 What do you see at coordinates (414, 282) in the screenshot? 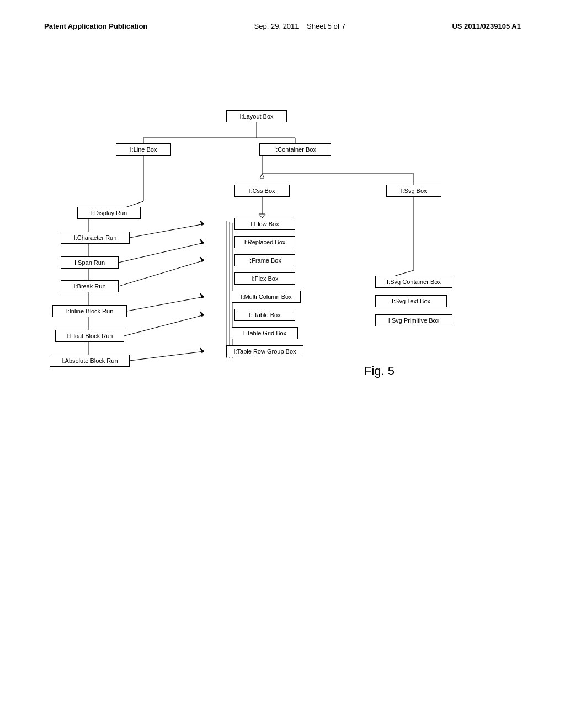
I see `svg-container-box: I:Svg Container Box` at bounding box center [414, 282].